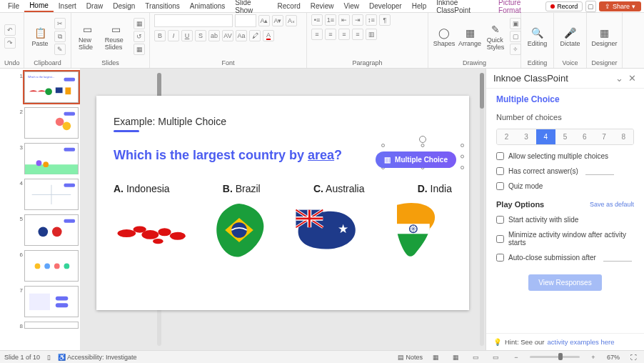  Describe the element at coordinates (317, 34) in the screenshot. I see `align-left-button: ≡` at that location.